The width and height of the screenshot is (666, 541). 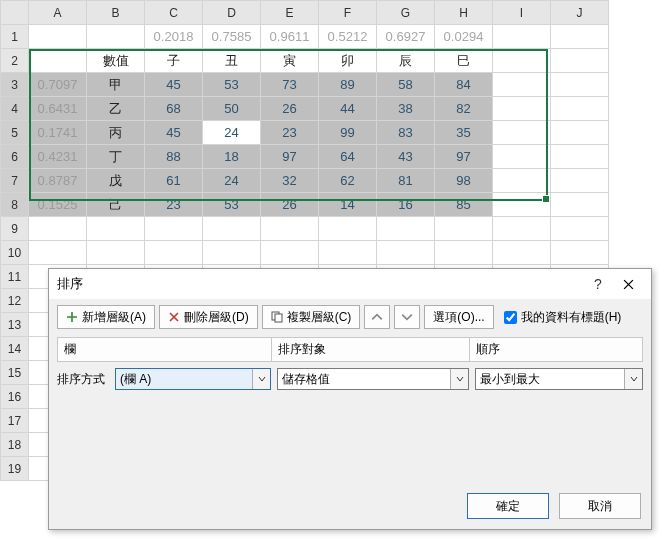 What do you see at coordinates (58, 85) in the screenshot?
I see `cell: 0.7097` at bounding box center [58, 85].